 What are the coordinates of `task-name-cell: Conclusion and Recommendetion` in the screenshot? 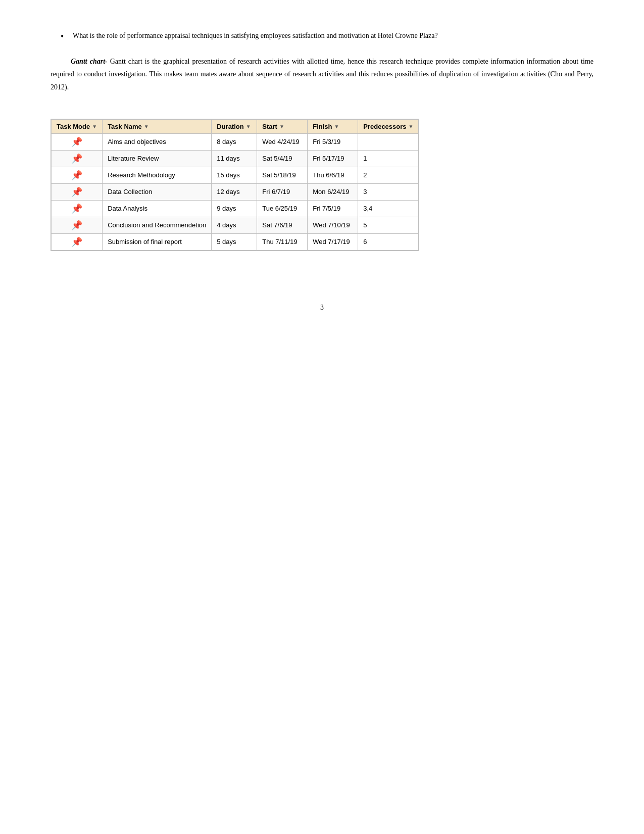 It's located at (157, 225).